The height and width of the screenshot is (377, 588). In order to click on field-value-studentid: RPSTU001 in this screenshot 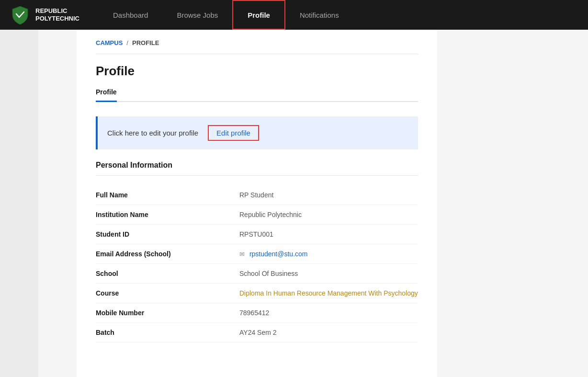, I will do `click(257, 234)`.